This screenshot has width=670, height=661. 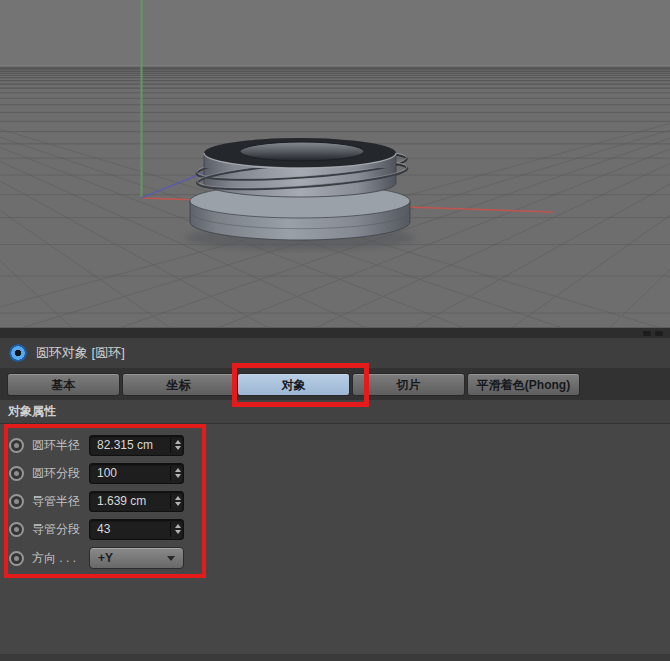 I want to click on panel-divider-bar, so click(x=335, y=332).